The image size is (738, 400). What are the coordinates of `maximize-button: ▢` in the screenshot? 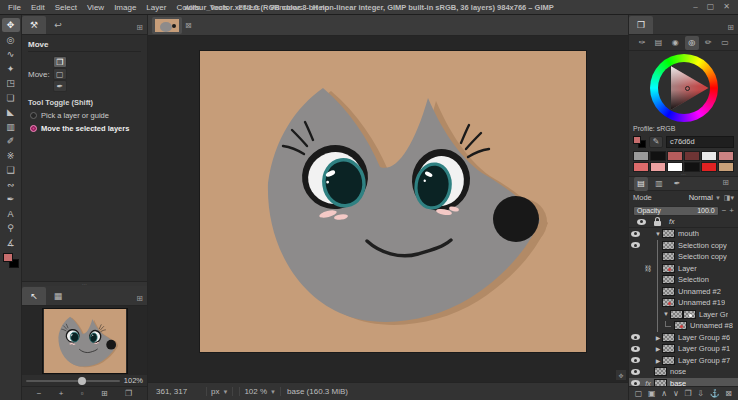 It's located at (711, 7).